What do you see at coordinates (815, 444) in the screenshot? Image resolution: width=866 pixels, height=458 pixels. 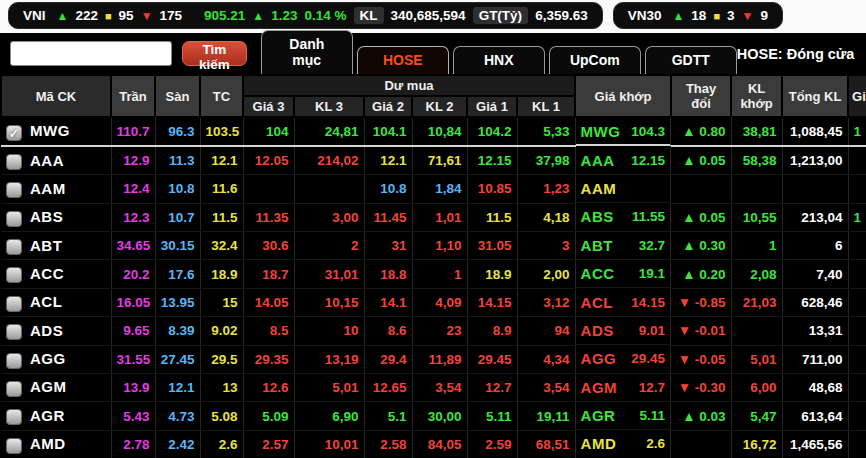 I see `total-volume-cell: 1,465,56` at bounding box center [815, 444].